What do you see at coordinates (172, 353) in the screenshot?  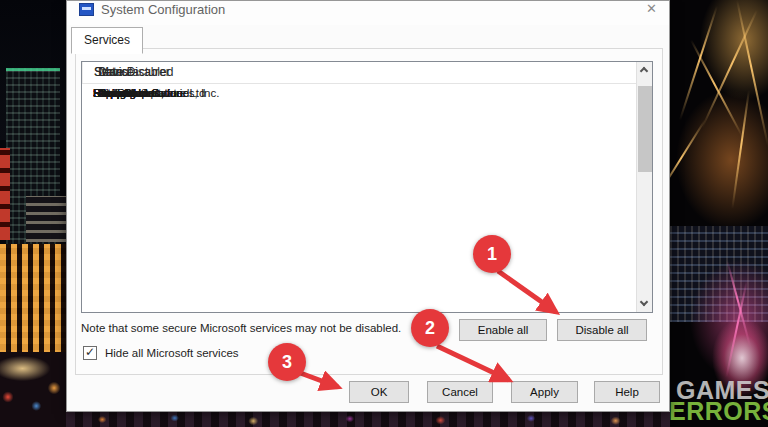 I see `hide-microsoft-label: Hide all Microsoft services` at bounding box center [172, 353].